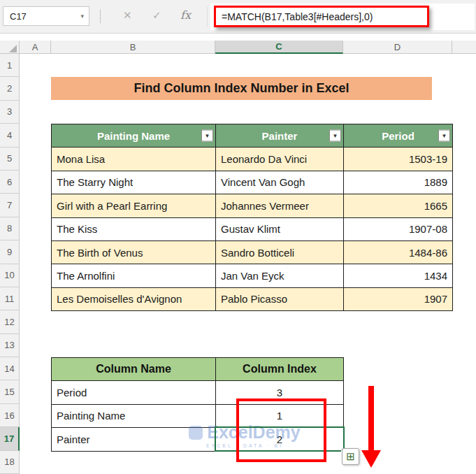  I want to click on enter-icon: ✓, so click(157, 15).